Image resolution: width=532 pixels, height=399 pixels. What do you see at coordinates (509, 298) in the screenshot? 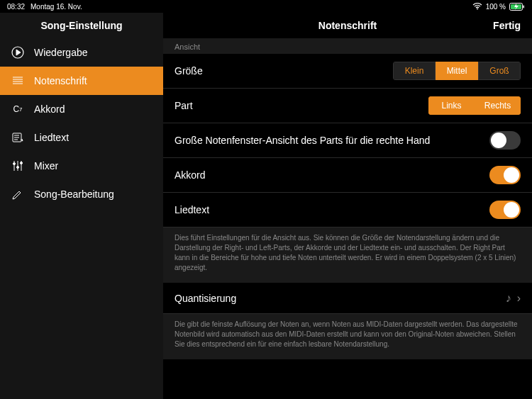
I see `eighth-note-icon: ♪` at bounding box center [509, 298].